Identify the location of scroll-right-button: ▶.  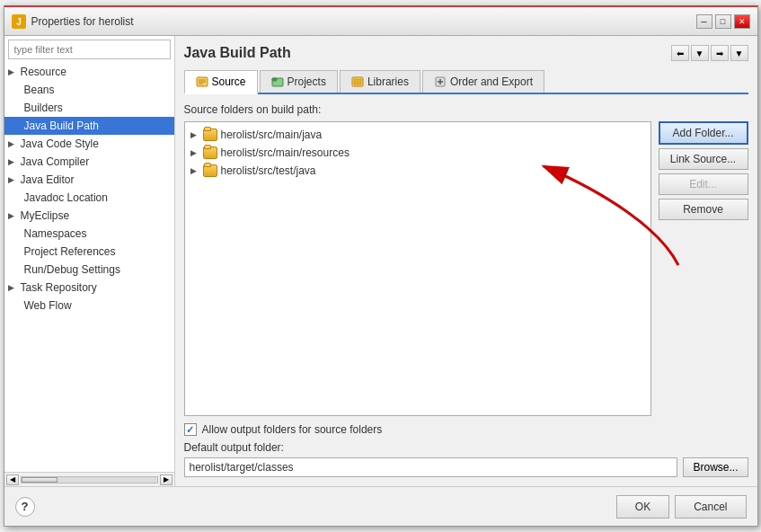
(166, 480).